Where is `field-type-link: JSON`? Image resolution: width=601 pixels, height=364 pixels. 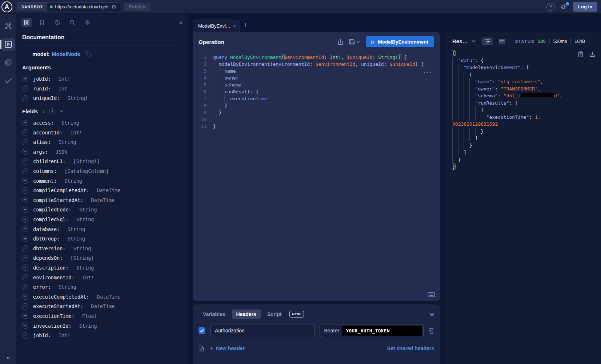
field-type-link: JSON is located at coordinates (62, 152).